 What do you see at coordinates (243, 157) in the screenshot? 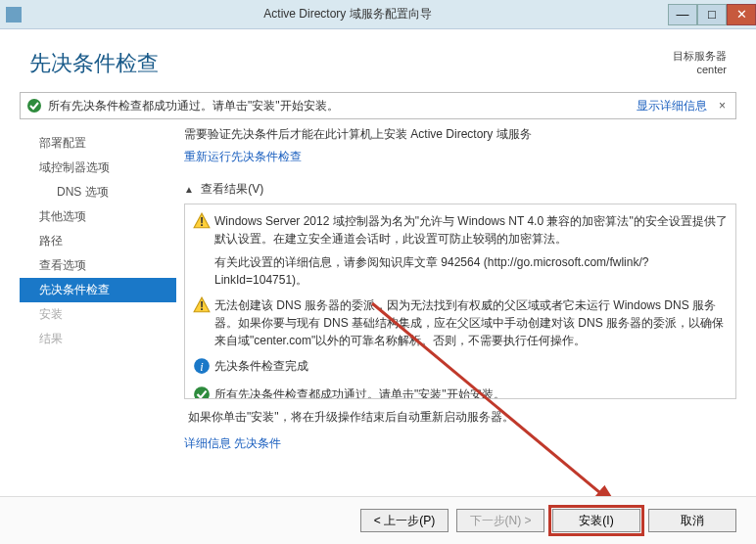
I see `rerun-check-link: 重新运行先决条件检查` at bounding box center [243, 157].